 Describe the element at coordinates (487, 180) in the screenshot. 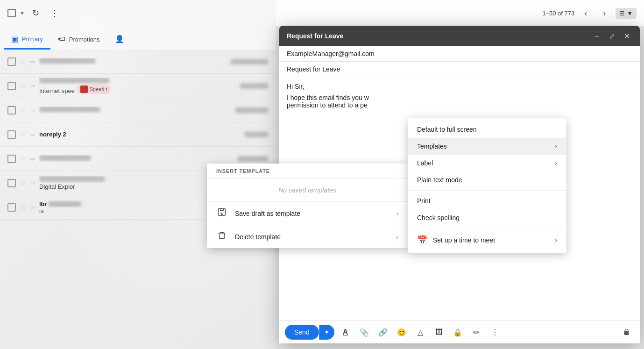

I see `ctx-plain-text: Plain text mode` at that location.